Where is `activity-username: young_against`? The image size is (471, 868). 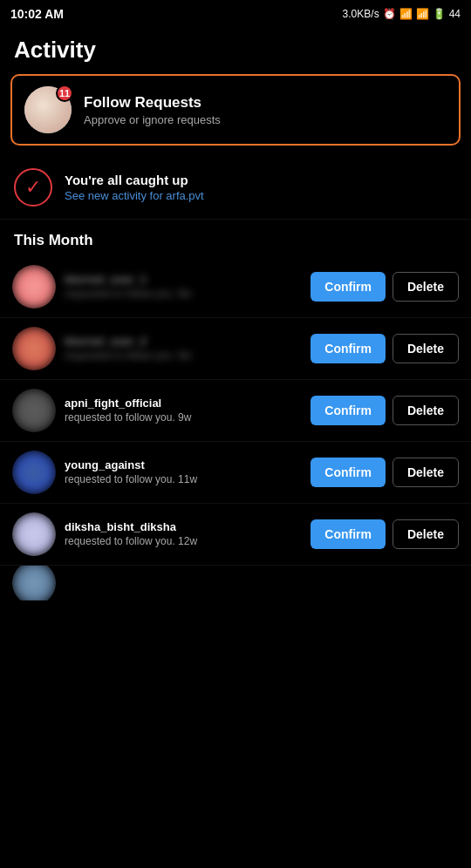
activity-username: young_against is located at coordinates (183, 465).